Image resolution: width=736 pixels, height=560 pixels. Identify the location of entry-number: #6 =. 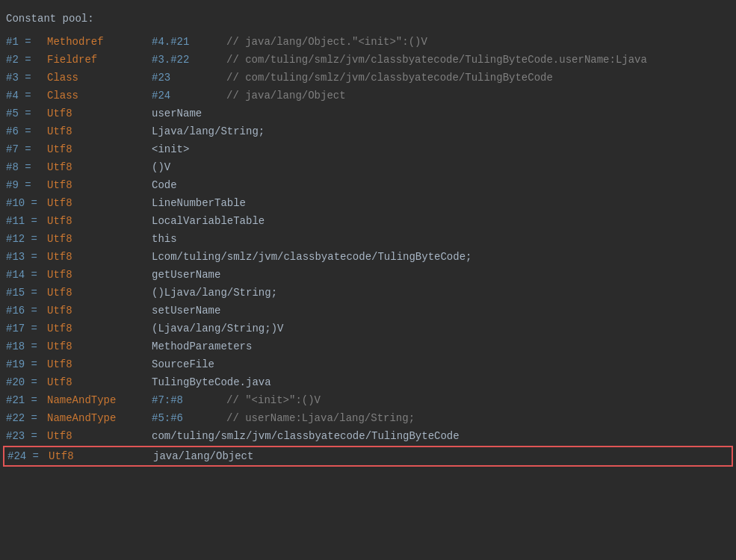
(27, 131).